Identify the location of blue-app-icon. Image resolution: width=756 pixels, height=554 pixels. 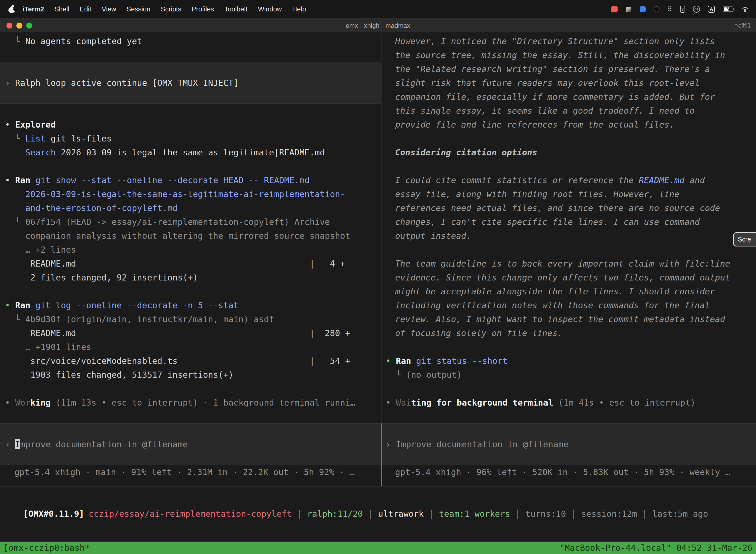
(643, 9).